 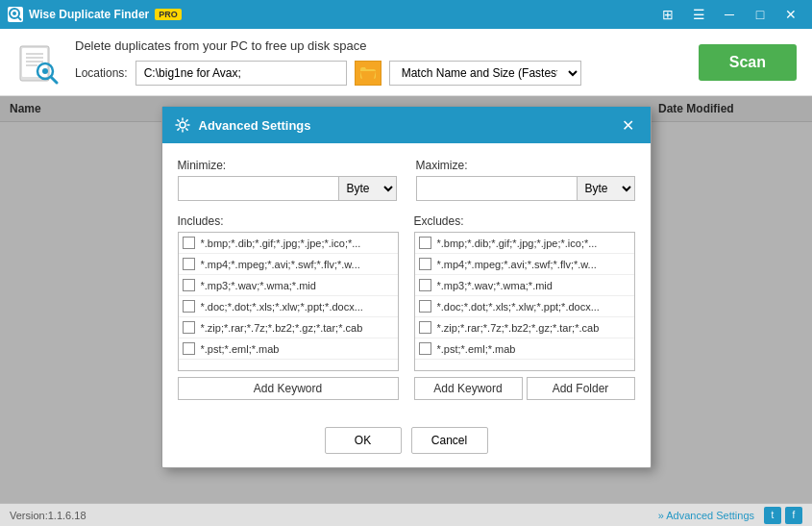 I want to click on includes-label: Includes:, so click(x=288, y=221).